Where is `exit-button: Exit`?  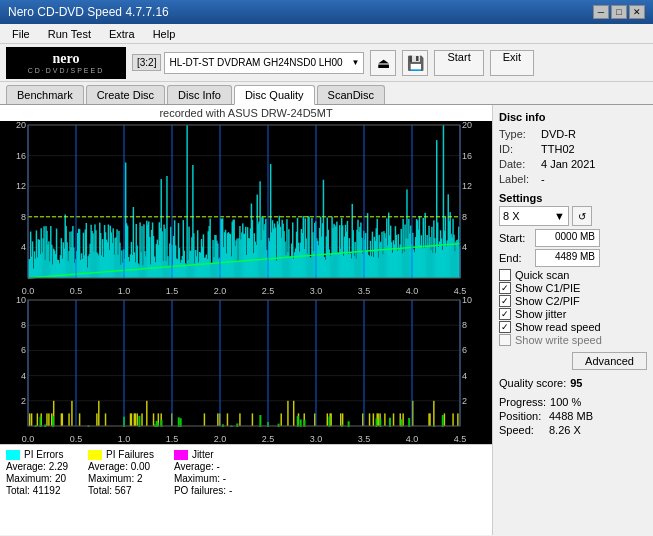 exit-button: Exit is located at coordinates (512, 63).